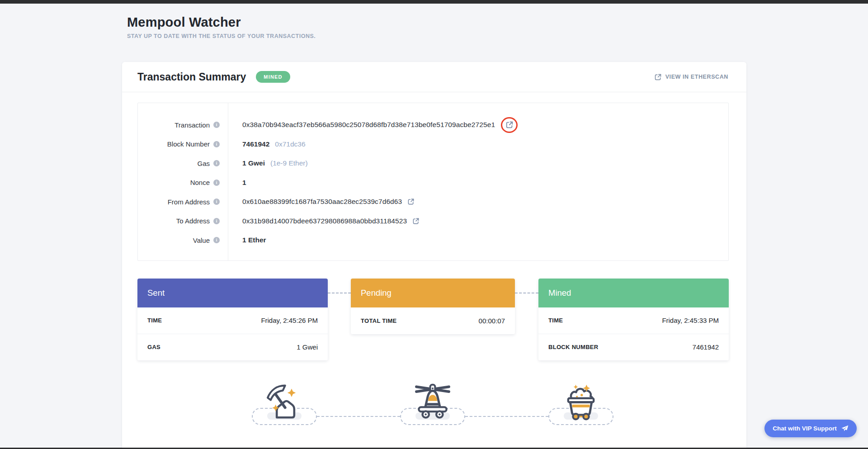 This screenshot has width=868, height=449. What do you see at coordinates (634, 347) in the screenshot?
I see `stage-row: BLOCK NUMBER 7461942` at bounding box center [634, 347].